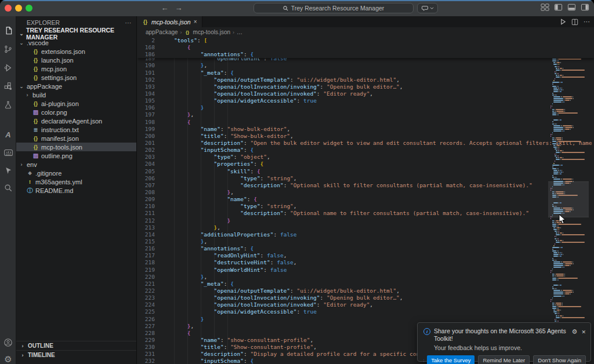 The width and height of the screenshot is (594, 364). Describe the element at coordinates (365, 249) in the screenshot. I see `code-line-216: 216 "annotations": {` at that location.